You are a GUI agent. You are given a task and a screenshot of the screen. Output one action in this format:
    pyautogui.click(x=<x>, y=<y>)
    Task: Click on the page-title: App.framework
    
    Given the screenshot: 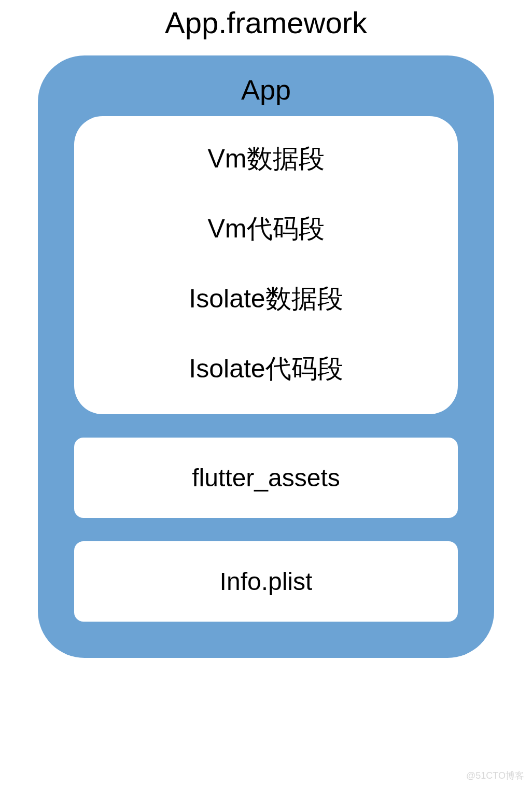 What is the action you would take?
    pyautogui.click(x=266, y=28)
    